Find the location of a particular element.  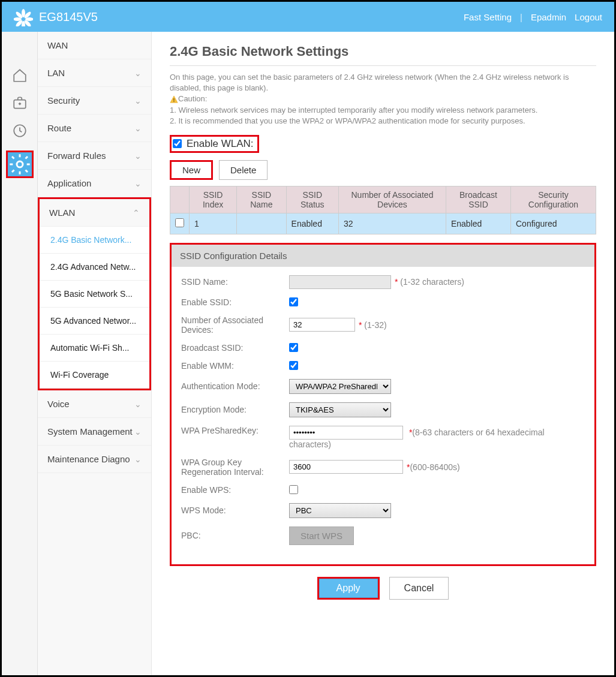

psk-label: WPA PreSharedKey: is located at coordinates (235, 431).